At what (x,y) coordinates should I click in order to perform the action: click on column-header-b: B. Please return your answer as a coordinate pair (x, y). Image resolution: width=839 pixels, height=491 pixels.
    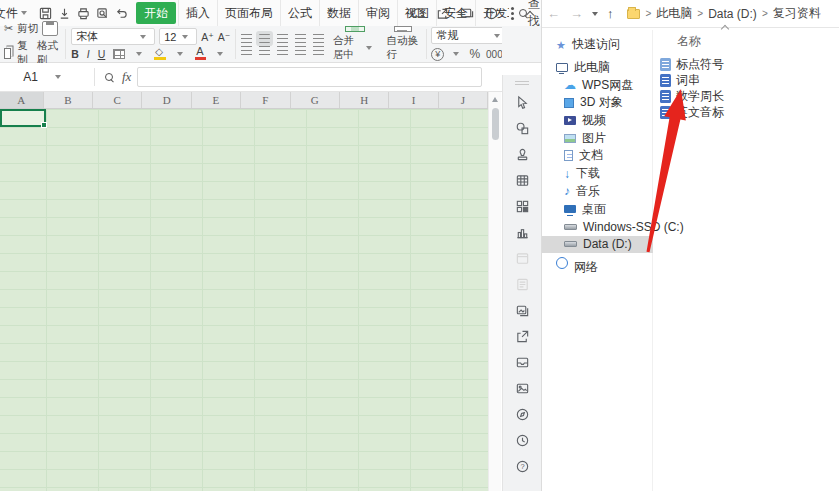
    Looking at the image, I should click on (68, 100).